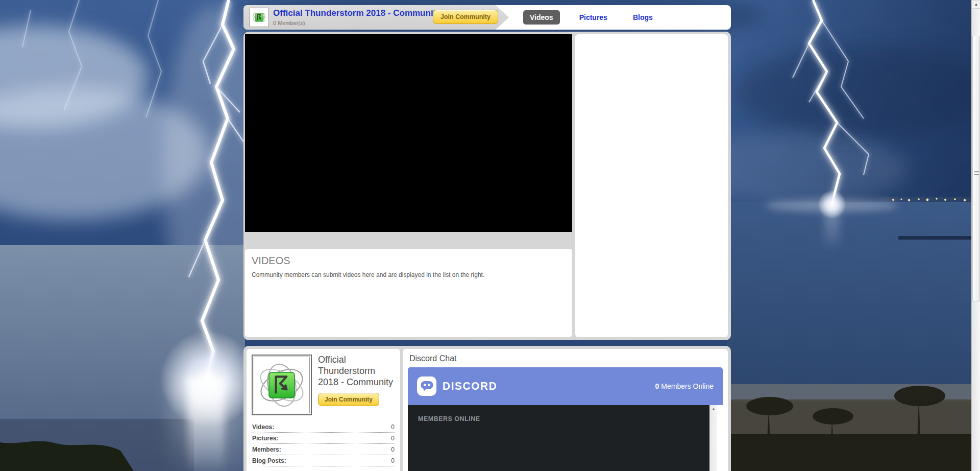  What do you see at coordinates (686, 386) in the screenshot?
I see `online-label: Members Online` at bounding box center [686, 386].